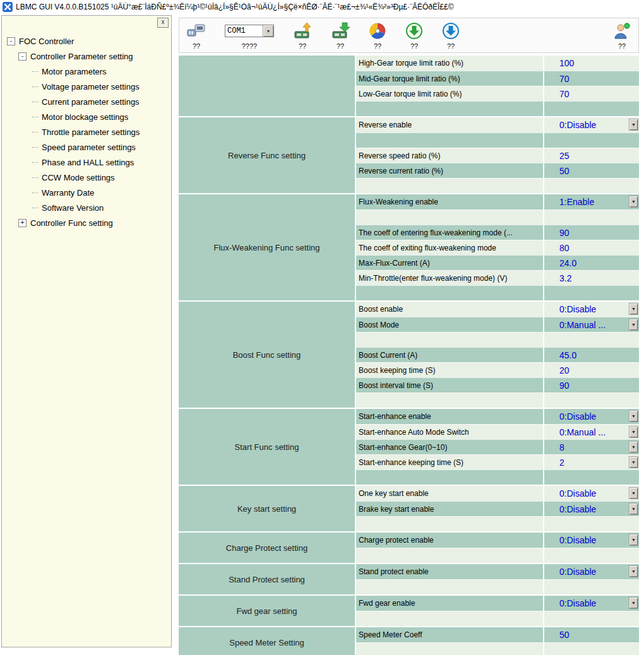  What do you see at coordinates (340, 31) in the screenshot?
I see `write-icon` at bounding box center [340, 31].